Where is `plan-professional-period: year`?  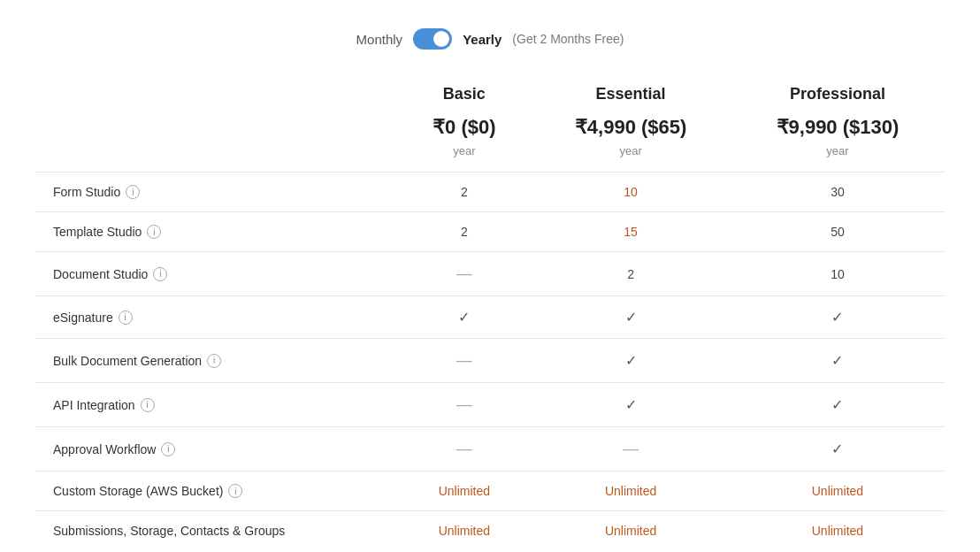
plan-professional-period: year is located at coordinates (838, 157).